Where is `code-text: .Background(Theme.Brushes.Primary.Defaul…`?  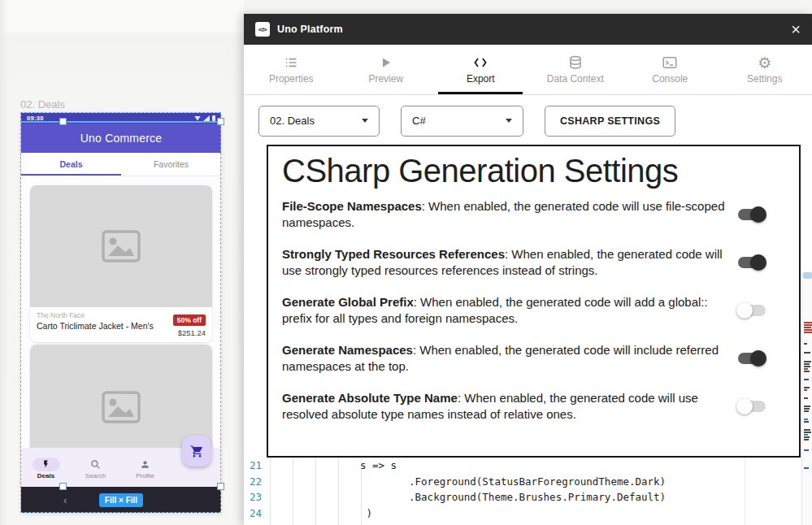 code-text: .Background(Theme.Brushes.Primary.Defaul… is located at coordinates (455, 497).